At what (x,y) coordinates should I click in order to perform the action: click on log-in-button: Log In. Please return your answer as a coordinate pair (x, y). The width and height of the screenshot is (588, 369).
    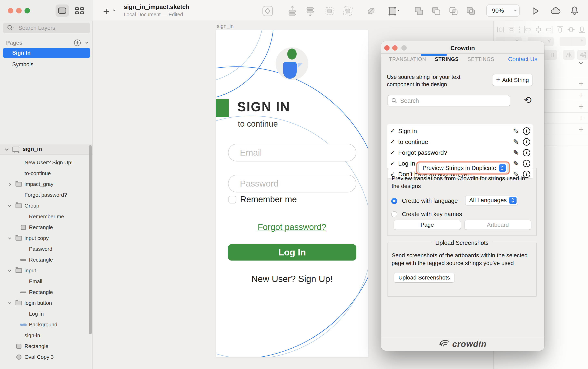
    Looking at the image, I should click on (292, 252).